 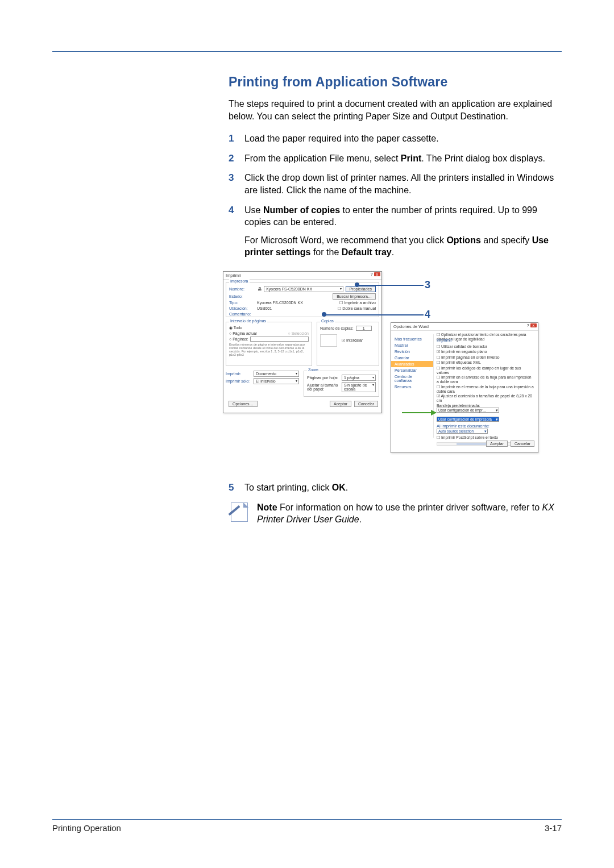 What do you see at coordinates (395, 196) in the screenshot?
I see `steps-list: 1 Load the paper required into the paper…` at bounding box center [395, 196].